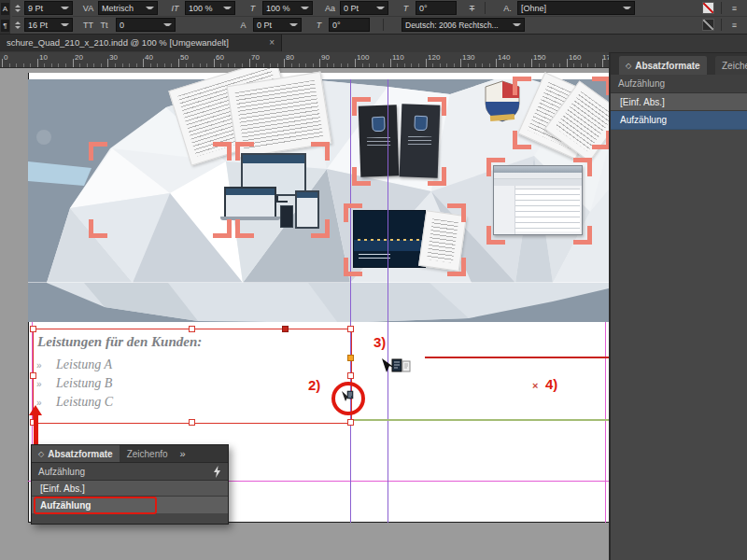 The height and width of the screenshot is (560, 747). I want to click on character-formatting-icon: A, so click(6, 9).